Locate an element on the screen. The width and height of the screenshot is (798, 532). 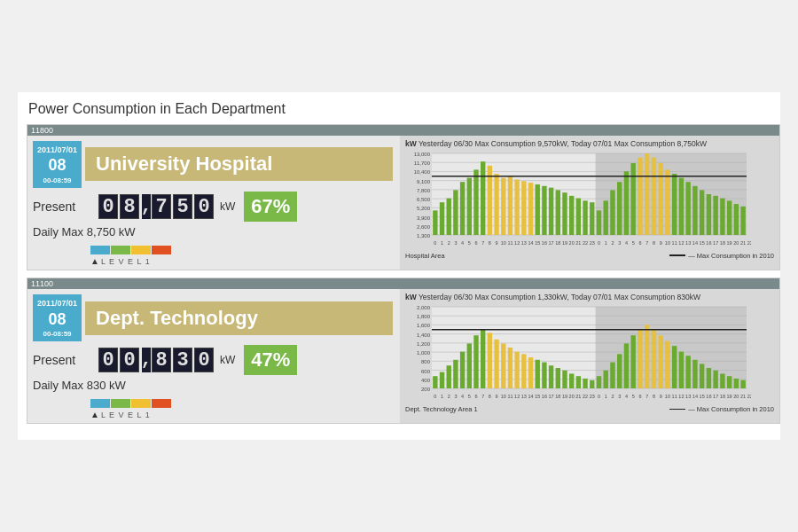
svg-text: 1,600 is located at coordinates (424, 325).